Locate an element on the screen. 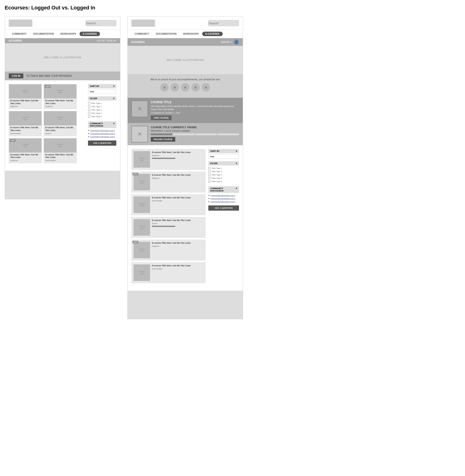  username-label: DENISE V. is located at coordinates (227, 42).